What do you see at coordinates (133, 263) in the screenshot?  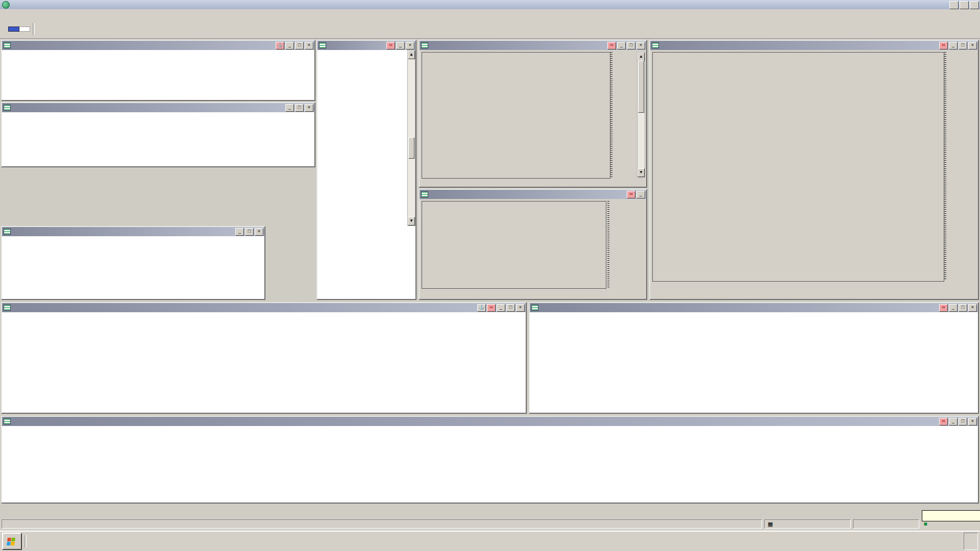 I see `limits-panel: _ □ ×` at bounding box center [133, 263].